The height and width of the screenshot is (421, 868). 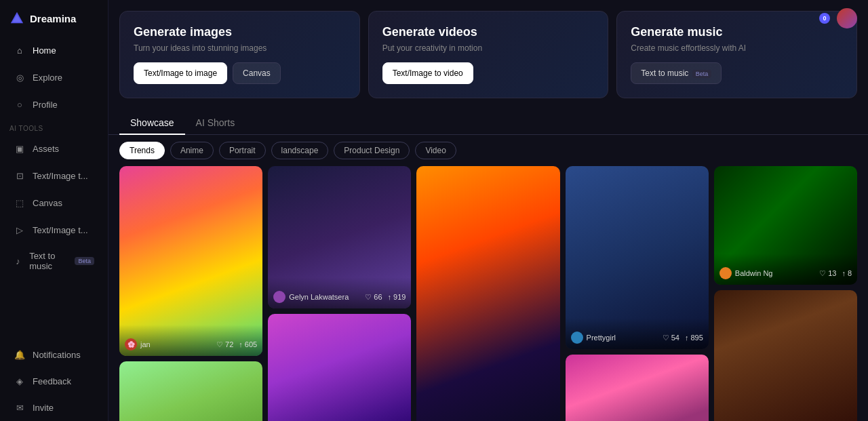 I want to click on stat-downloads-anime: ↑ 919, so click(x=397, y=297).